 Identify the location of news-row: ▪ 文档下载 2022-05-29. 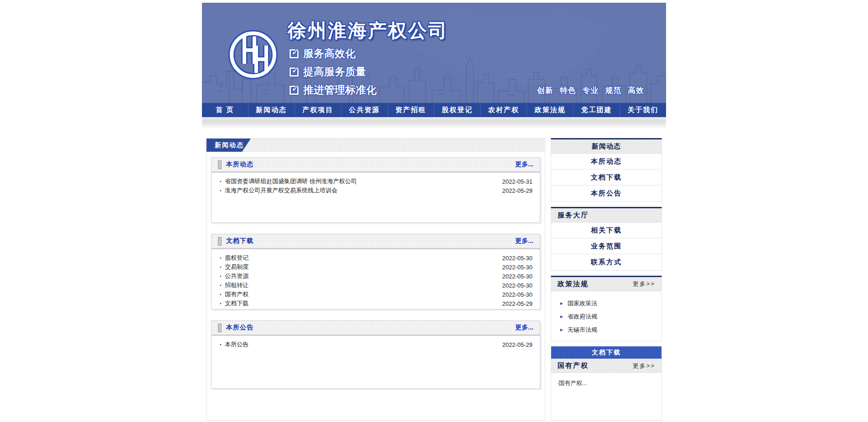
(376, 304).